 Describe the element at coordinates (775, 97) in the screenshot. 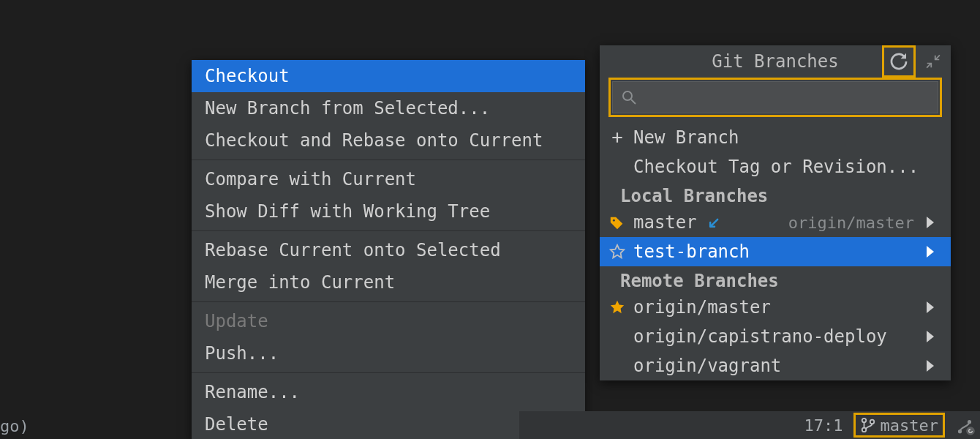

I see `branch-search-highlight` at that location.